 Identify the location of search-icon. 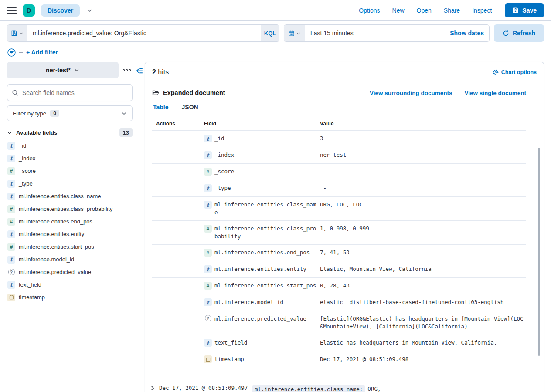
(15, 93).